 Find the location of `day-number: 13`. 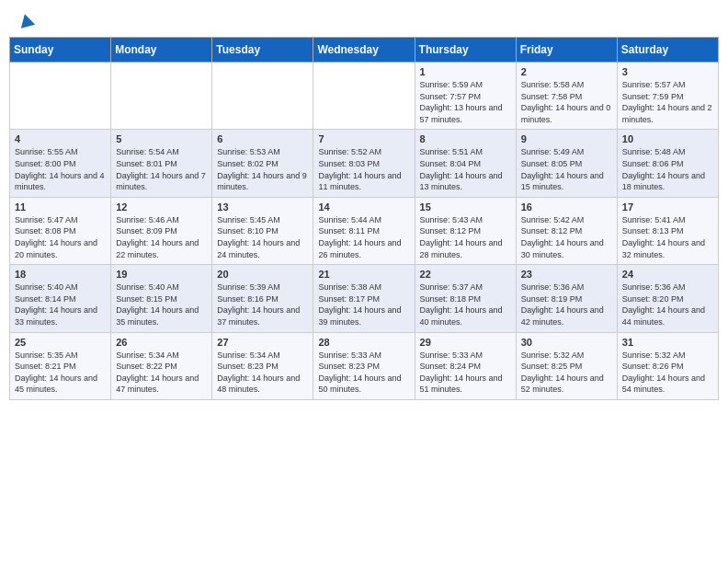

day-number: 13 is located at coordinates (263, 207).